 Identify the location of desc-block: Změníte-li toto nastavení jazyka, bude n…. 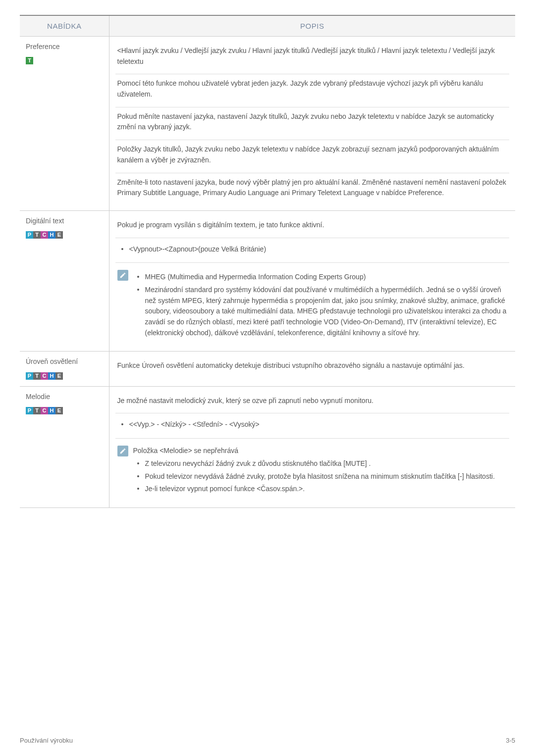
(313, 189).